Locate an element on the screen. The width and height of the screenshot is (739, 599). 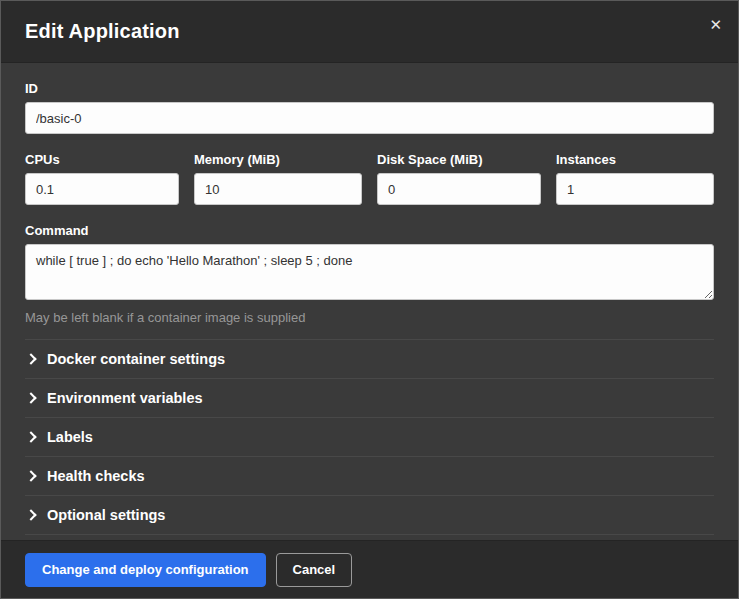
section-label: Labels is located at coordinates (70, 437).